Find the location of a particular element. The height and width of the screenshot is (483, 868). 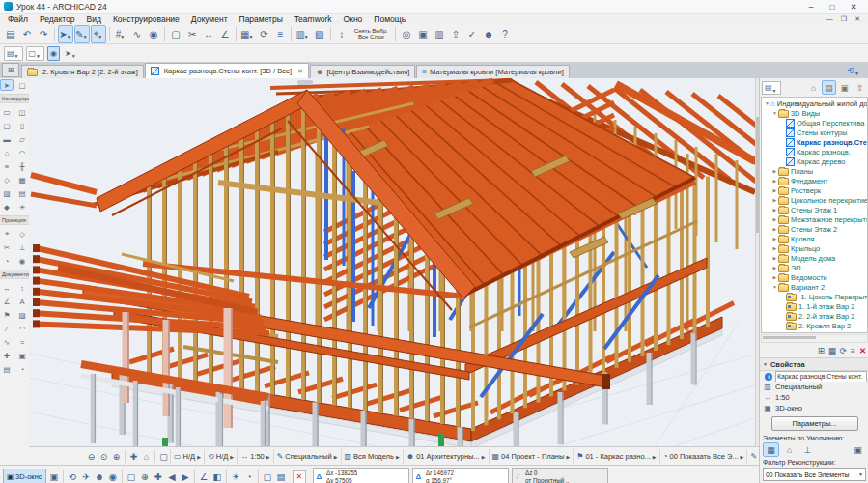

twisty-icon: ▼ is located at coordinates (774, 287).